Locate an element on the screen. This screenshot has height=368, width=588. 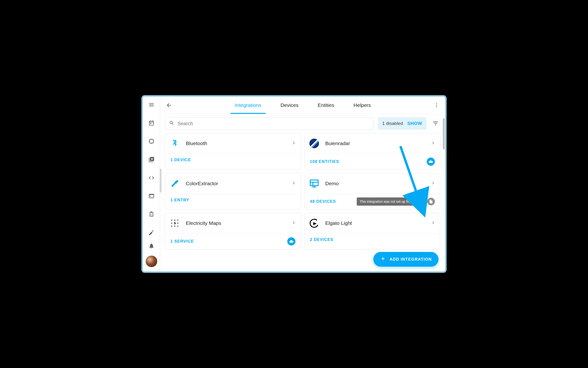
plus-icon is located at coordinates (383, 259).